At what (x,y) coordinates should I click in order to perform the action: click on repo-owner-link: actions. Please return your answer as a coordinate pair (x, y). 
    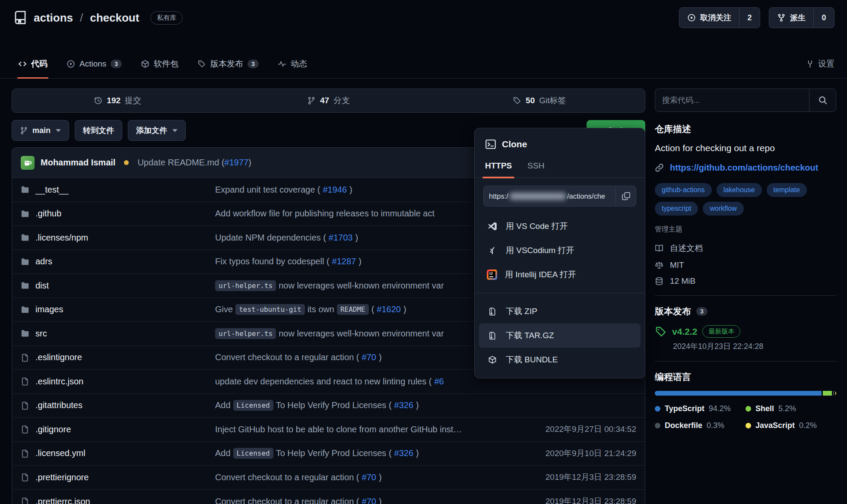
    Looking at the image, I should click on (54, 18).